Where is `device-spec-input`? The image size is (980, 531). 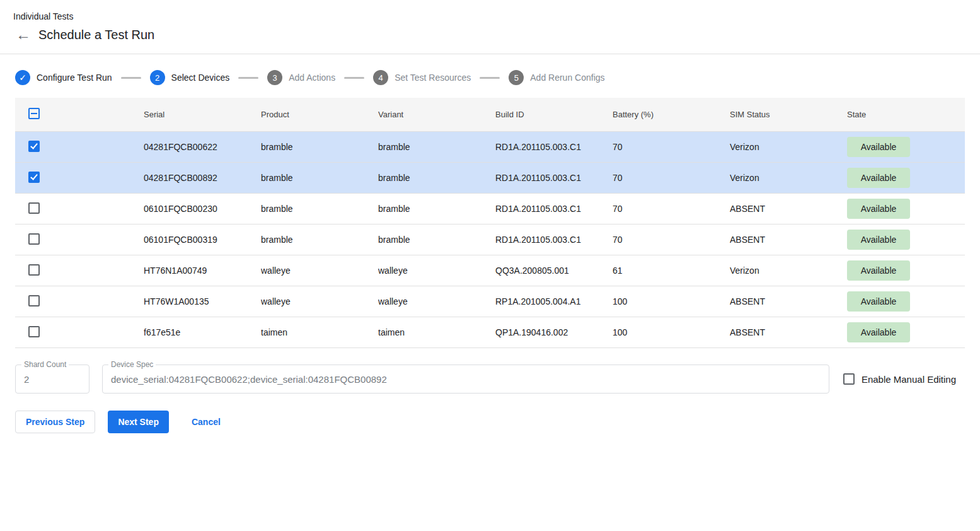 device-spec-input is located at coordinates (466, 379).